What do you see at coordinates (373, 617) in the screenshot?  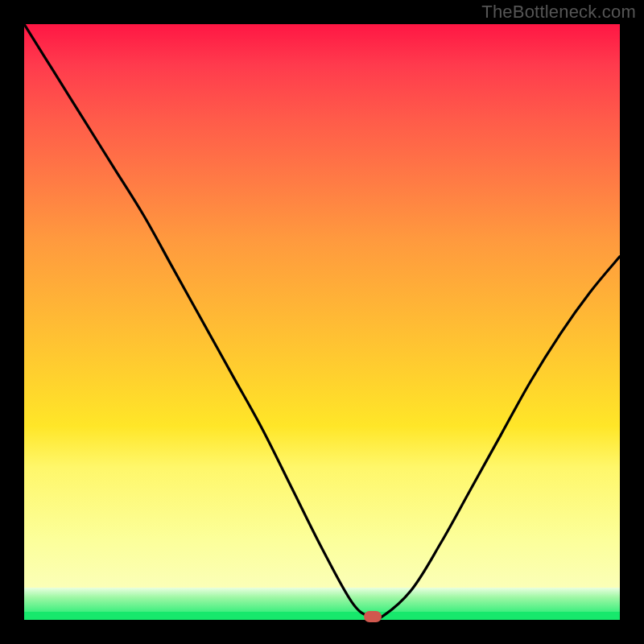 I see `optimum-marker` at bounding box center [373, 617].